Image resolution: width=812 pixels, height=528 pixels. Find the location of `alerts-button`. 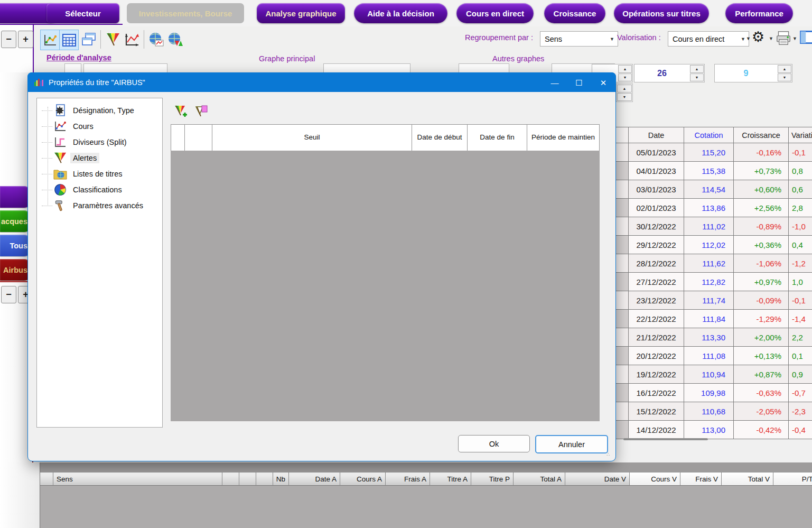

alerts-button is located at coordinates (113, 39).